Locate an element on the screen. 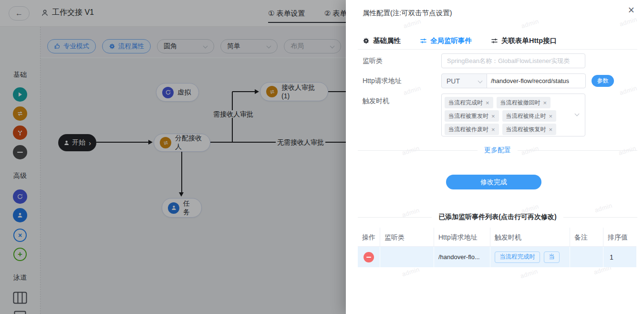 Image resolution: width=644 pixels, height=314 pixels. trigger-value-tag-clipped: 当 is located at coordinates (551, 257).